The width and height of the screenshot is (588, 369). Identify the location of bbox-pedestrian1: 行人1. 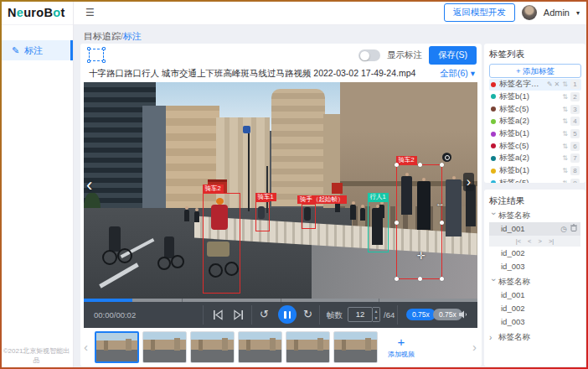
(379, 226).